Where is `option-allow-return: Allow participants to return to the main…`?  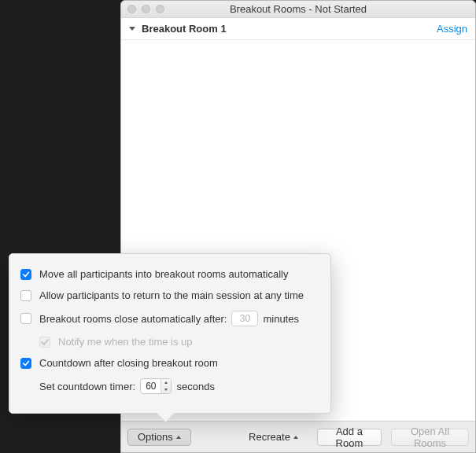 option-allow-return: Allow participants to return to the main… is located at coordinates (170, 296).